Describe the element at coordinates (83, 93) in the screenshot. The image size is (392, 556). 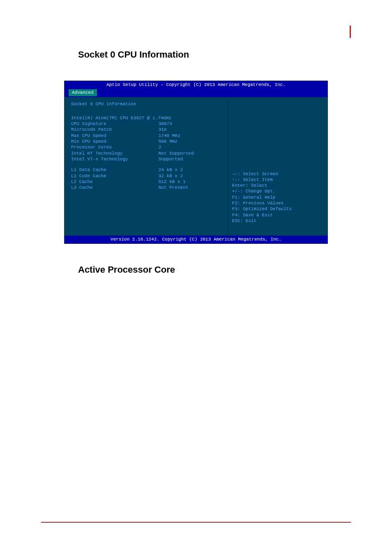
I see `bios-tab-advanced: Advanced` at that location.